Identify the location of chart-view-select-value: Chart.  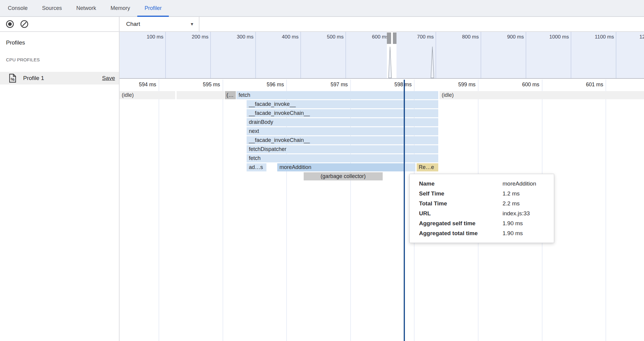
(133, 24).